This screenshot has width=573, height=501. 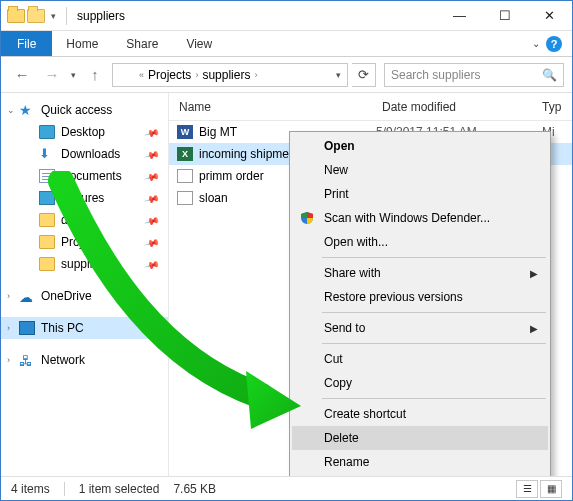 What do you see at coordinates (84, 296) in the screenshot?
I see `sidebar-onedrive: › ☁ OneDrive` at bounding box center [84, 296].